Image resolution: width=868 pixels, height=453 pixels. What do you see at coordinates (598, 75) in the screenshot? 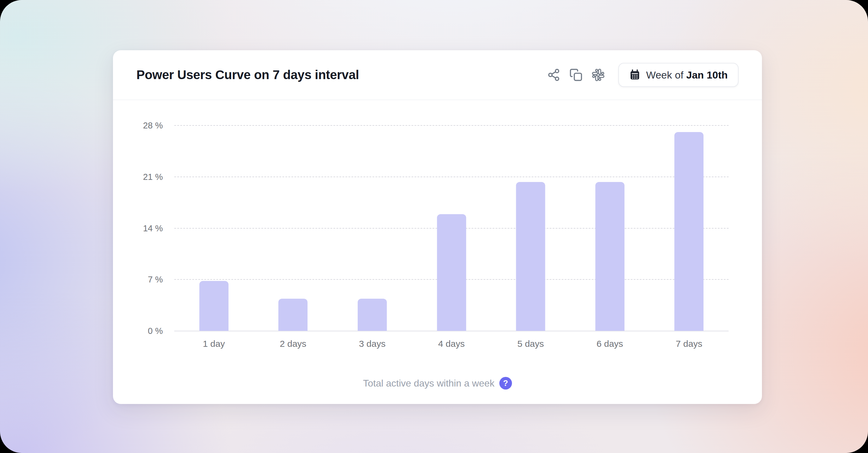
I see `slack-icon` at bounding box center [598, 75].